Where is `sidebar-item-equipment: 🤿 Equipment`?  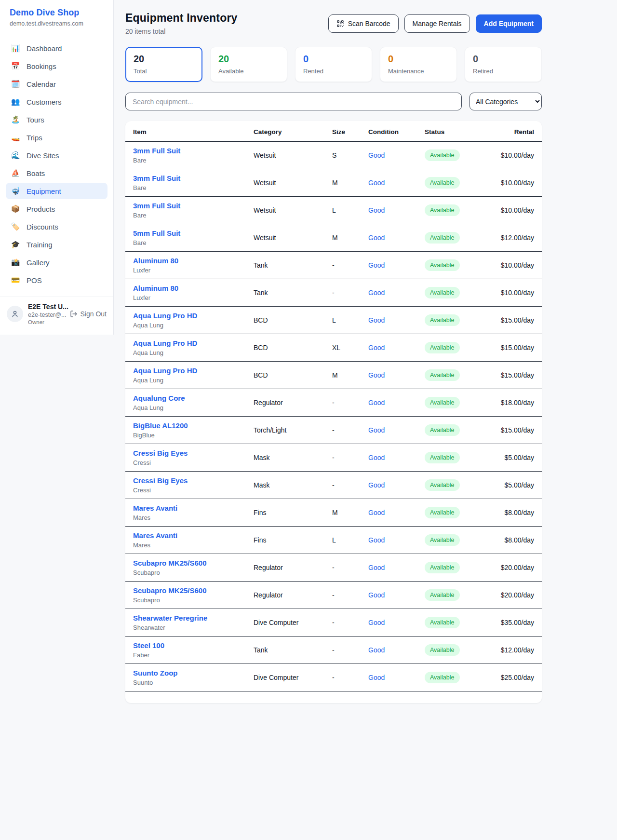
sidebar-item-equipment: 🤿 Equipment is located at coordinates (57, 191).